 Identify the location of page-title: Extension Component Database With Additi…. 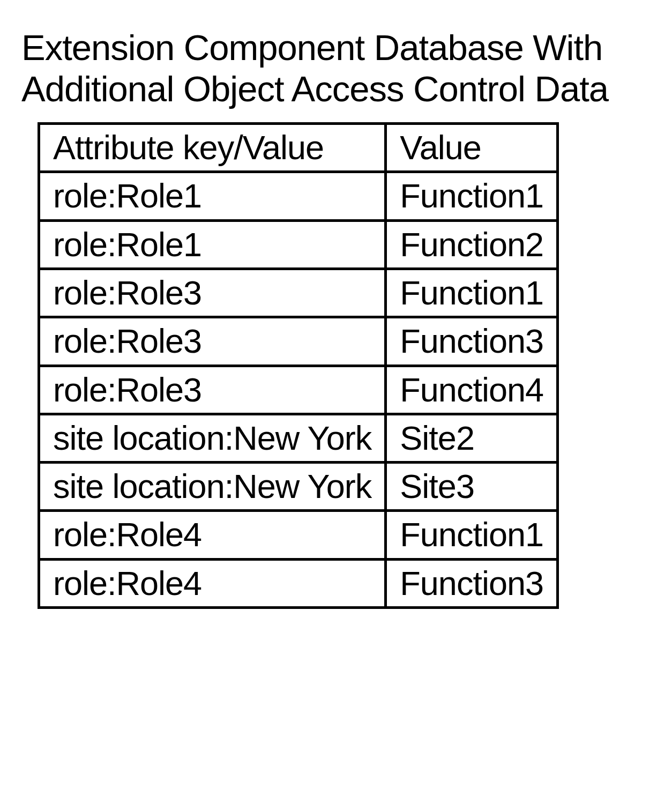
(336, 68).